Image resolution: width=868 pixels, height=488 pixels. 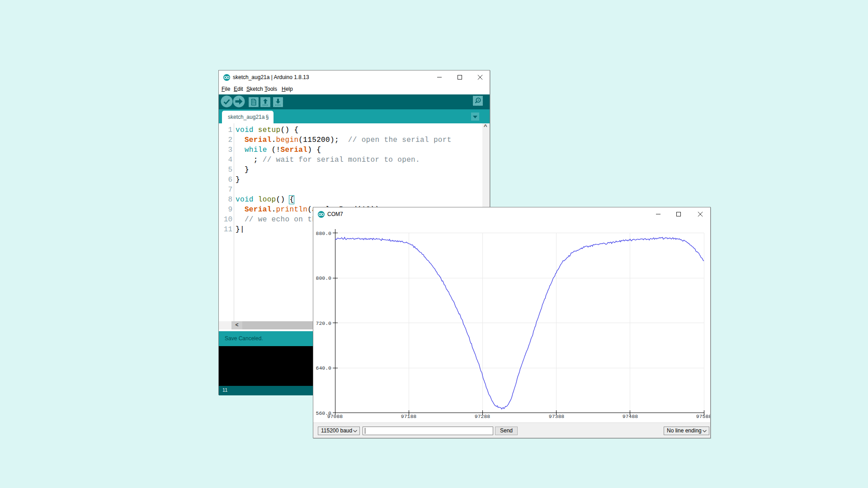 What do you see at coordinates (630, 417) in the screenshot?
I see `svg-text: 97488` at bounding box center [630, 417].